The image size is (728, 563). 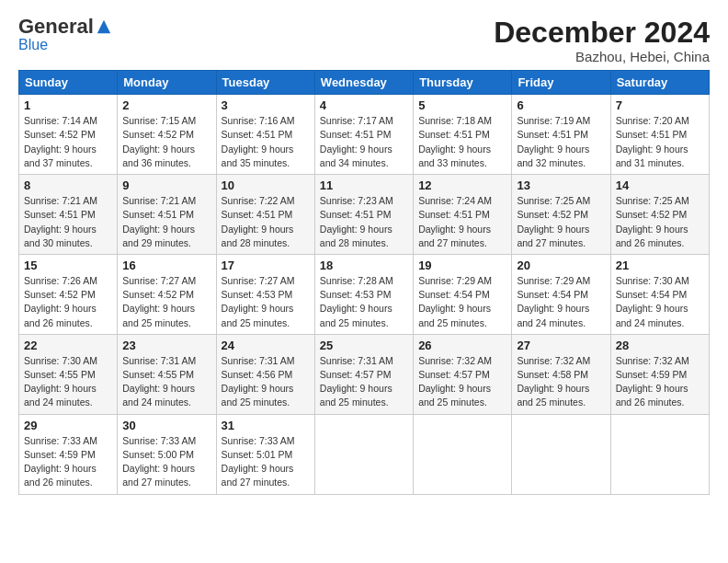 What do you see at coordinates (166, 462) in the screenshot?
I see `day-info: Sunrise: 7:33 AMSunset: 5:00 PMDaylight:…` at bounding box center [166, 462].